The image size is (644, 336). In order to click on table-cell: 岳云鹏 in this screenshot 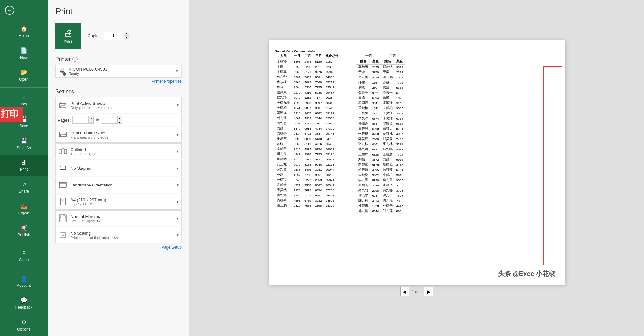, I will do `click(363, 77)`.